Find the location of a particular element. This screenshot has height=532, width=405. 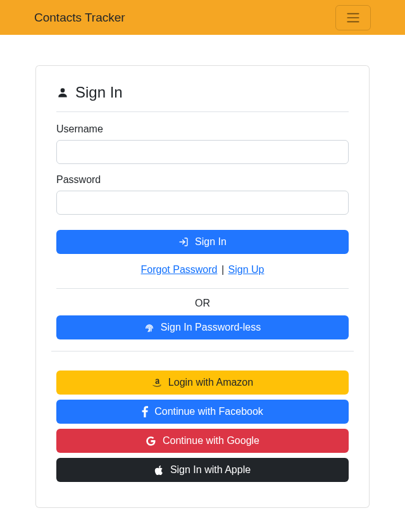

brand-title: Contacts Tracker is located at coordinates (80, 18).